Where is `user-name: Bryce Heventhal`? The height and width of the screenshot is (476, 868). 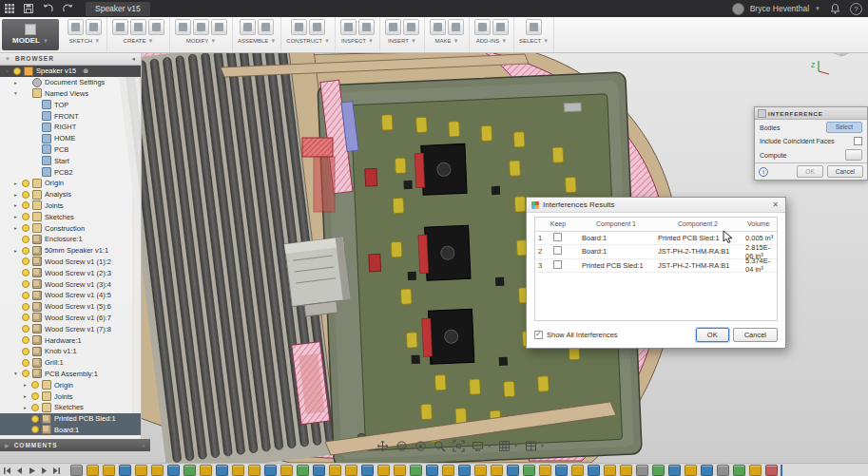
user-name: Bryce Heventhal is located at coordinates (780, 9).